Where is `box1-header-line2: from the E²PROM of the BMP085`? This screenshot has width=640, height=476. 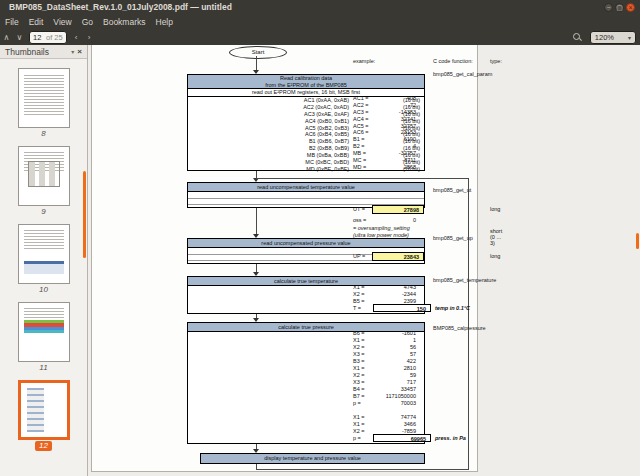
box1-header-line2: from the E²PROM of the BMP085 is located at coordinates (306, 86).